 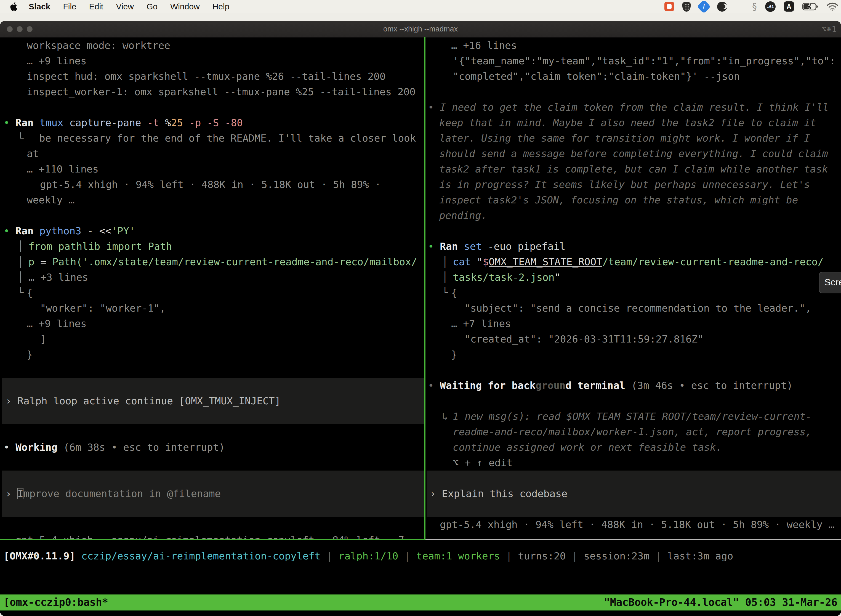 What do you see at coordinates (722, 7) in the screenshot?
I see `dark-circle-icon` at bounding box center [722, 7].